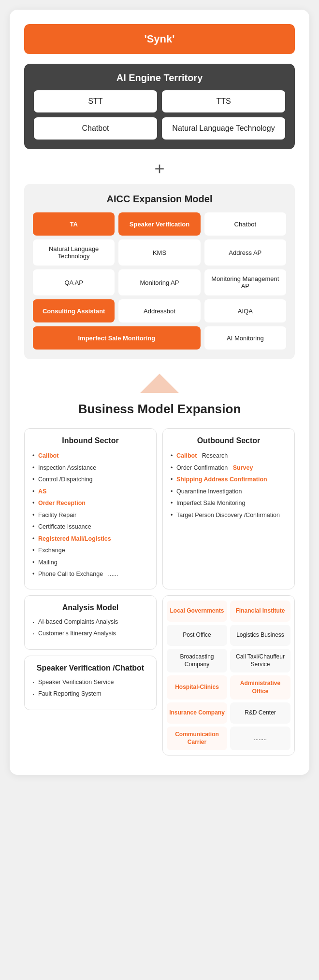  What do you see at coordinates (90, 668) in the screenshot?
I see `speaker-verification-title: Speaker Verification /Chatbot` at bounding box center [90, 668].